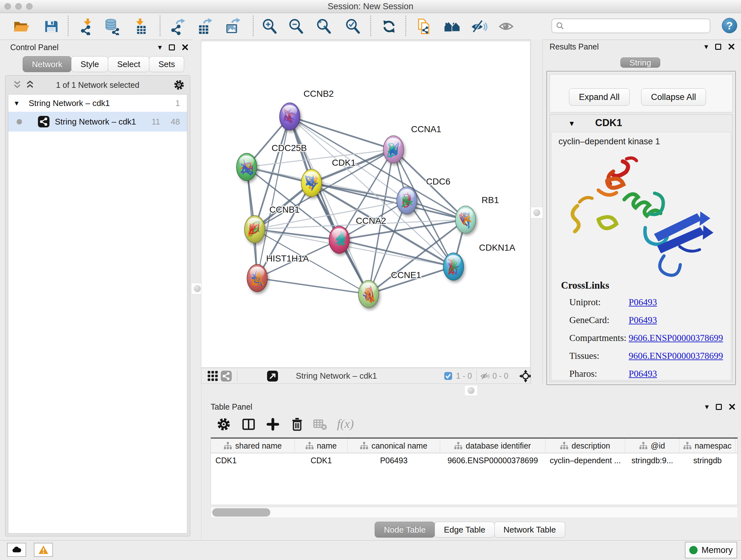  What do you see at coordinates (297, 424) in the screenshot?
I see `delete-column-trash-icon` at bounding box center [297, 424].